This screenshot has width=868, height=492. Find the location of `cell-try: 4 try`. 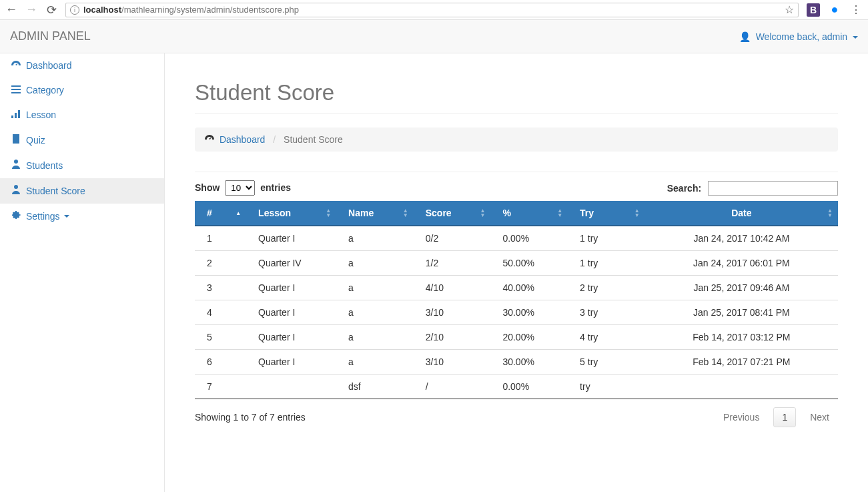

cell-try: 4 try is located at coordinates (606, 338).